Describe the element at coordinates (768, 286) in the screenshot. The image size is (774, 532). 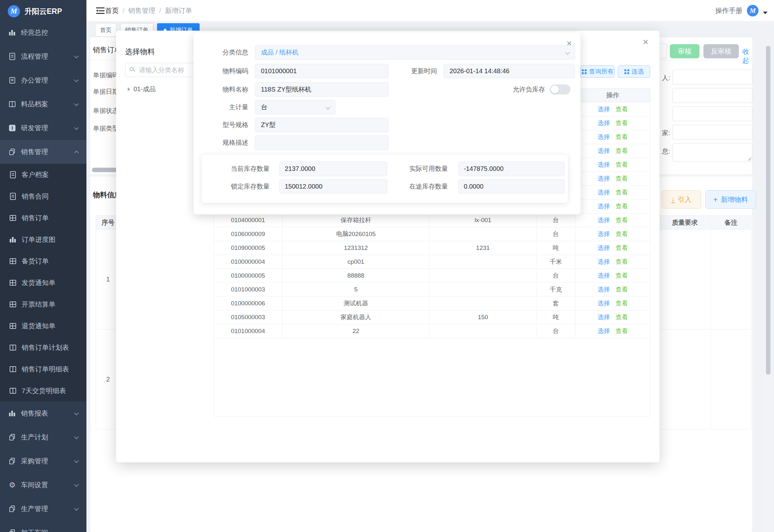
I see `vertical-scrollbar-track` at that location.